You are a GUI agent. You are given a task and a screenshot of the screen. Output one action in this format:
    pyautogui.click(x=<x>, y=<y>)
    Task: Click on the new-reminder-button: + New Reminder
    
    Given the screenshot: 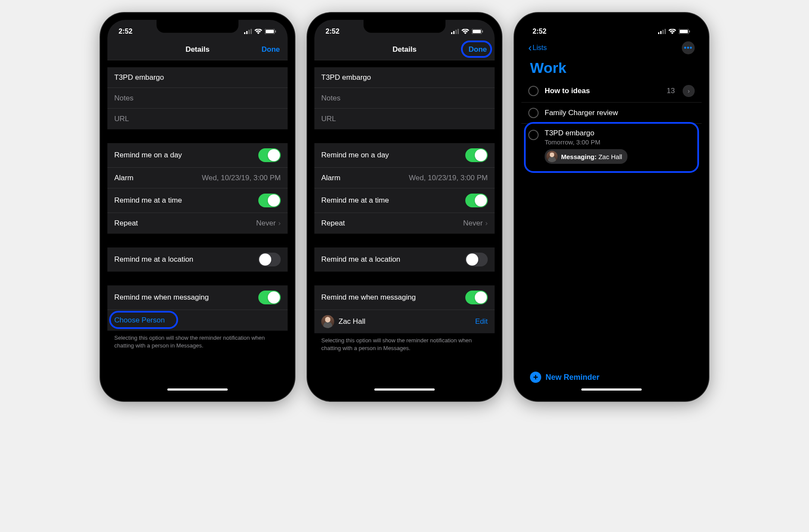 What is the action you would take?
    pyautogui.click(x=565, y=377)
    